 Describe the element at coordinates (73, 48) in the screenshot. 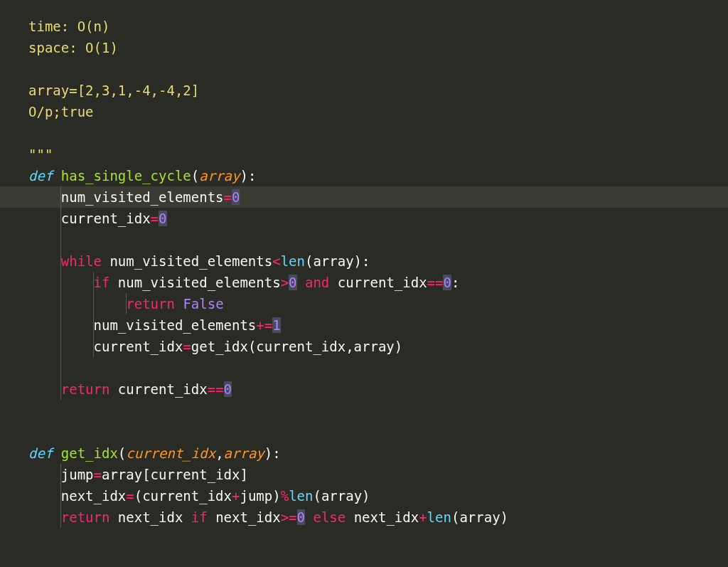

I see `code-token: space: O(1)` at that location.